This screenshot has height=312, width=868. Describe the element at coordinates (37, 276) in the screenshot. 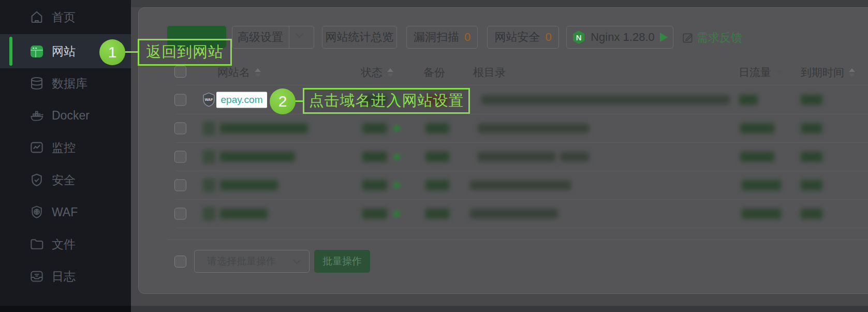

I see `log-icon` at that location.